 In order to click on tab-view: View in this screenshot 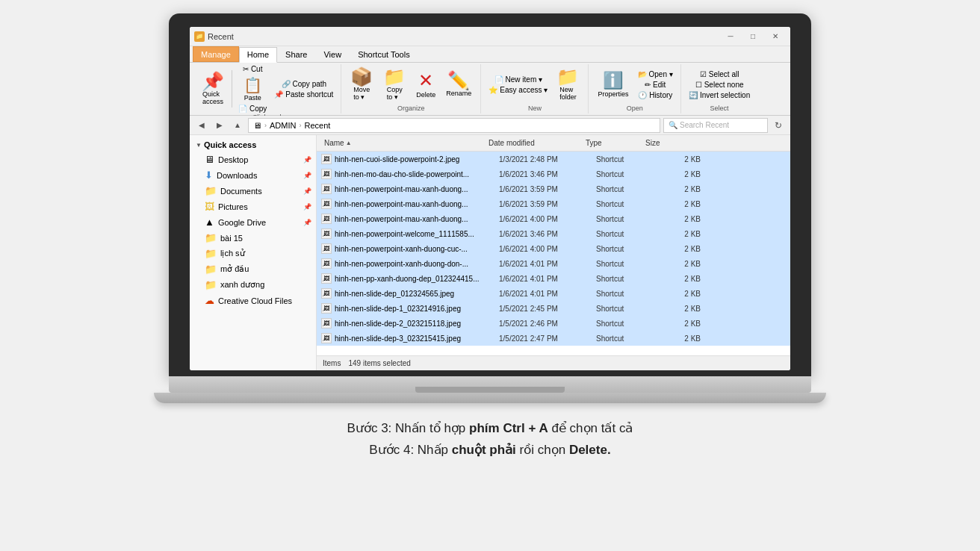, I will do `click(332, 54)`.